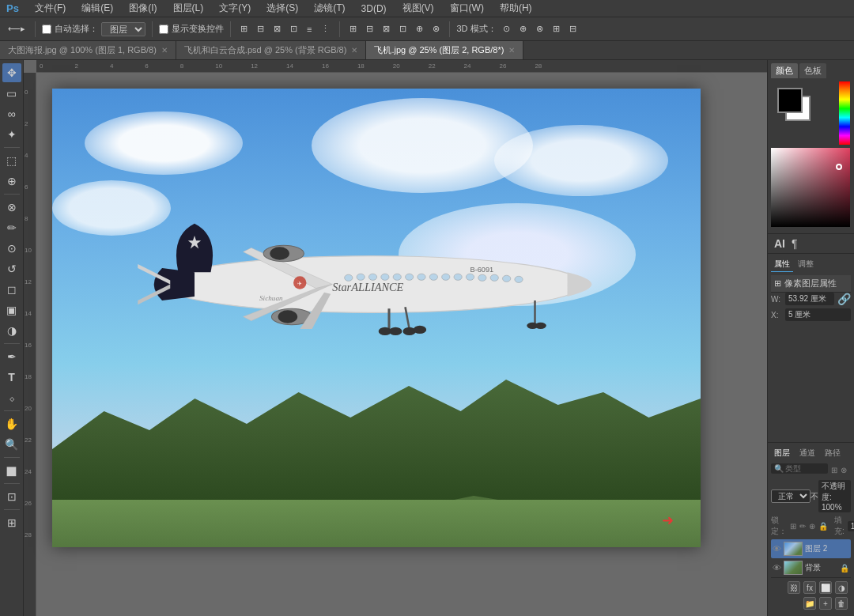 This screenshot has height=616, width=854. I want to click on lock-position-icon: ✏, so click(803, 527).